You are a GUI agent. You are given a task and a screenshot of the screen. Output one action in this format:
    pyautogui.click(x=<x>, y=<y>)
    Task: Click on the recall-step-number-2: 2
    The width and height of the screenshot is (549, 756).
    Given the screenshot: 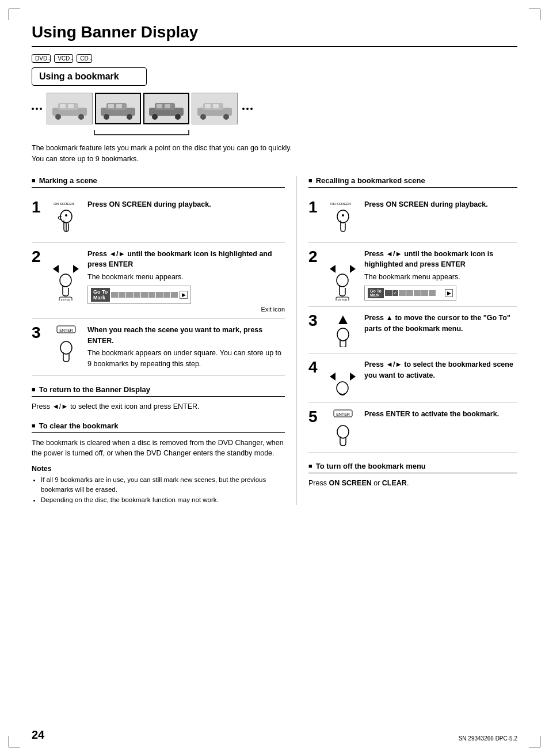 What is the action you would take?
    pyautogui.click(x=315, y=257)
    